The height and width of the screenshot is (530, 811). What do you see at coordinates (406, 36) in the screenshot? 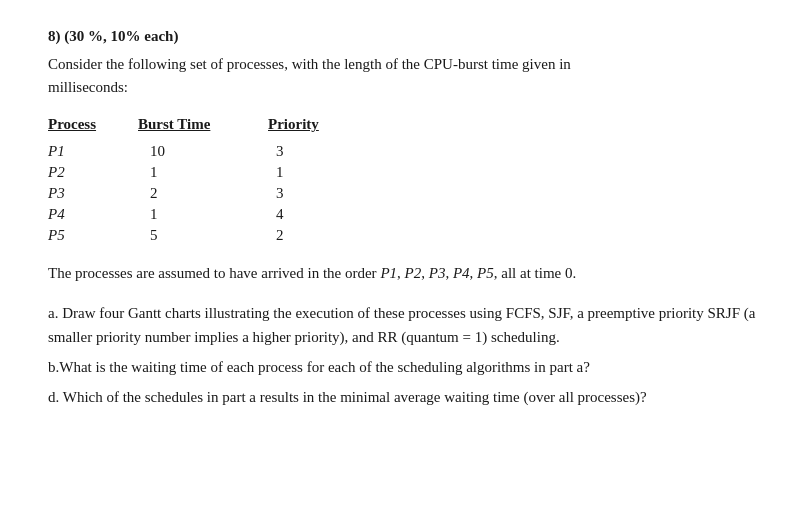
I see `question-header: 8) (30 %, 10% each)` at bounding box center [406, 36].